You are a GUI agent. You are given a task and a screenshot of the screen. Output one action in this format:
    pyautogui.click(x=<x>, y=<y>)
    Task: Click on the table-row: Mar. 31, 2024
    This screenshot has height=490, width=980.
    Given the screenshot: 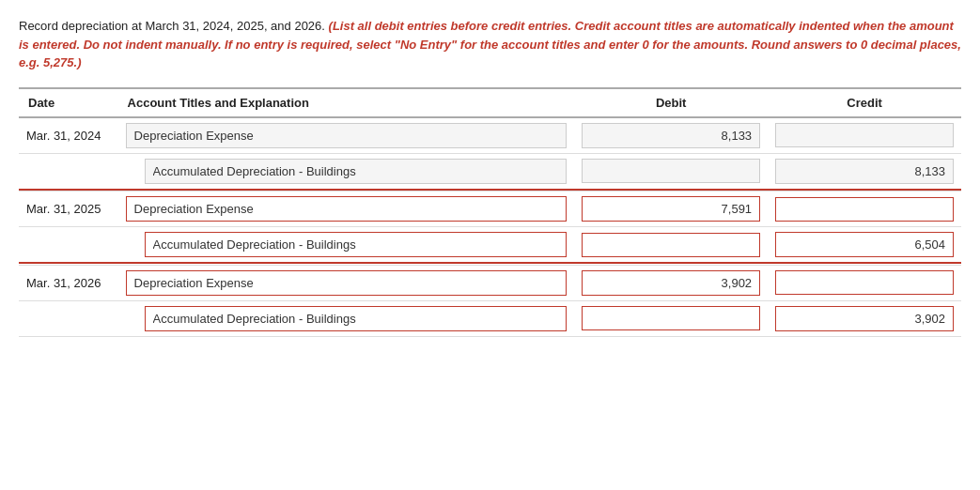 What is the action you would take?
    pyautogui.click(x=490, y=135)
    